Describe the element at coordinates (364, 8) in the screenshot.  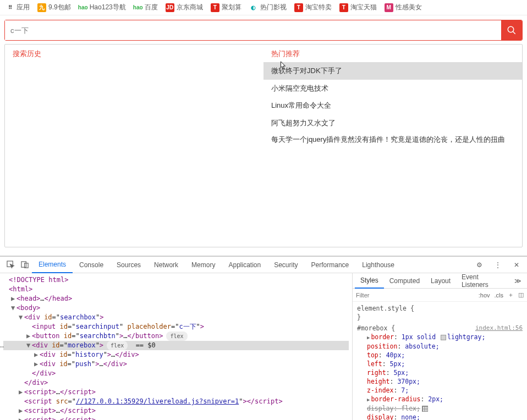
I see `bookmark-label: 淘宝天猫` at that location.